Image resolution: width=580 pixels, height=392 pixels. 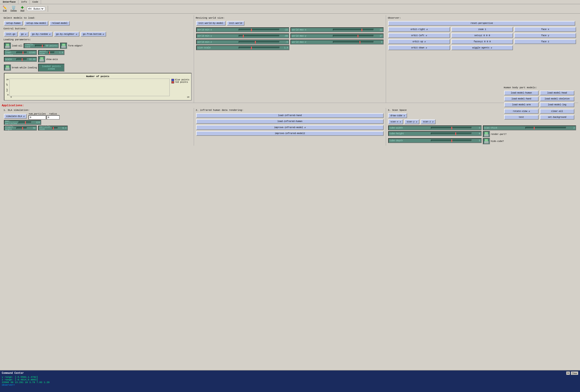 What do you see at coordinates (20, 59) in the screenshot?
I see `scale-slider: scale 10.00` at bounding box center [20, 59].